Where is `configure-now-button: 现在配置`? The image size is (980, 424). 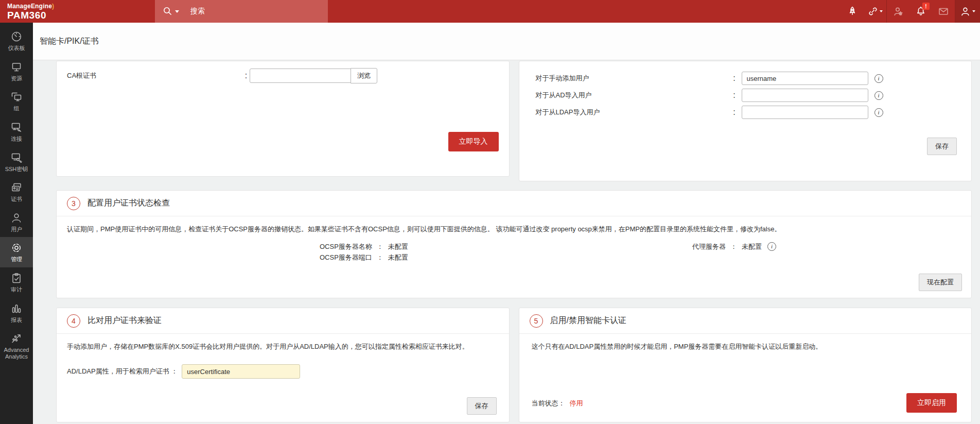 configure-now-button: 现在配置 is located at coordinates (940, 282).